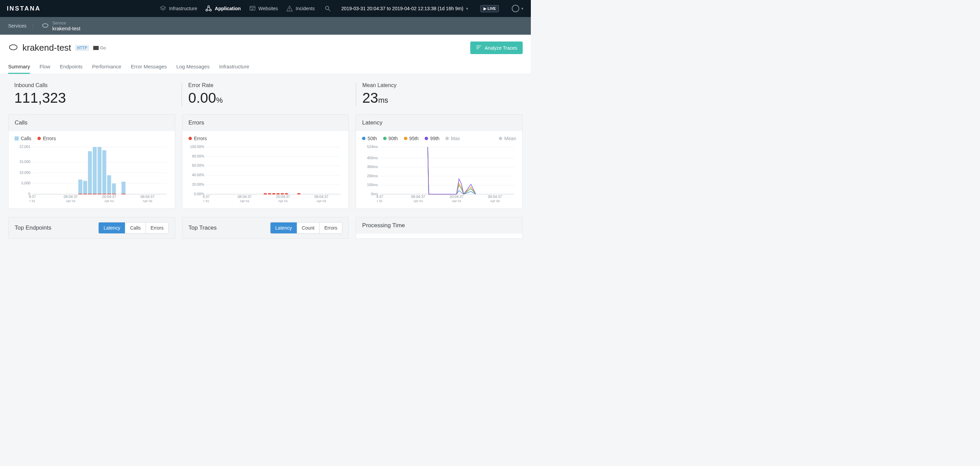 The width and height of the screenshot is (980, 466). What do you see at coordinates (34, 26) in the screenshot?
I see `chevron-right-icon: 〉` at bounding box center [34, 26].